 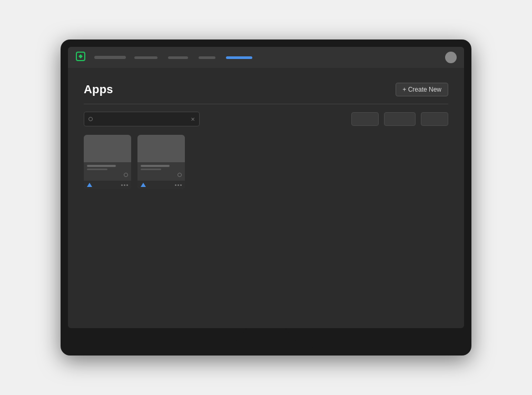 What do you see at coordinates (422, 90) in the screenshot?
I see `create-new-button: + Create New` at bounding box center [422, 90].